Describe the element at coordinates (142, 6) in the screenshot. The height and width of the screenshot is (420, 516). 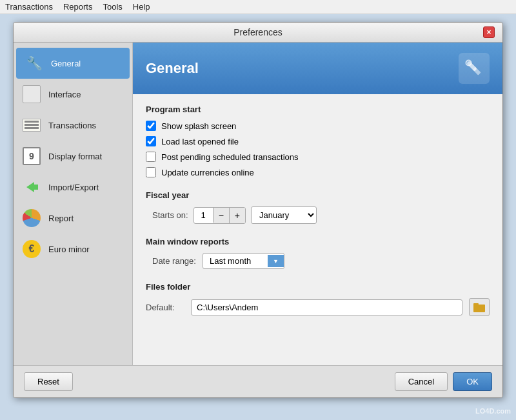
I see `menu-help: Help` at that location.